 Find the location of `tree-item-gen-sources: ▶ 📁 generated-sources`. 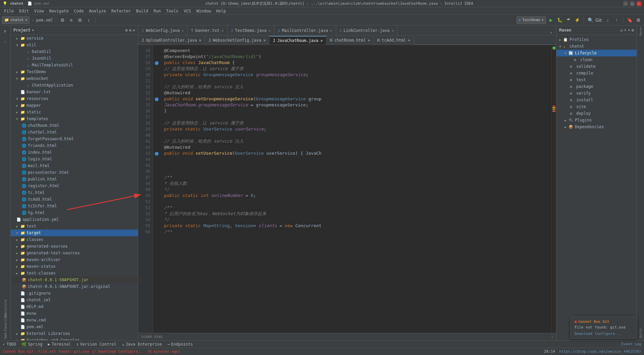

tree-item-gen-sources: ▶ 📁 generated-sources is located at coordinates (74, 246).